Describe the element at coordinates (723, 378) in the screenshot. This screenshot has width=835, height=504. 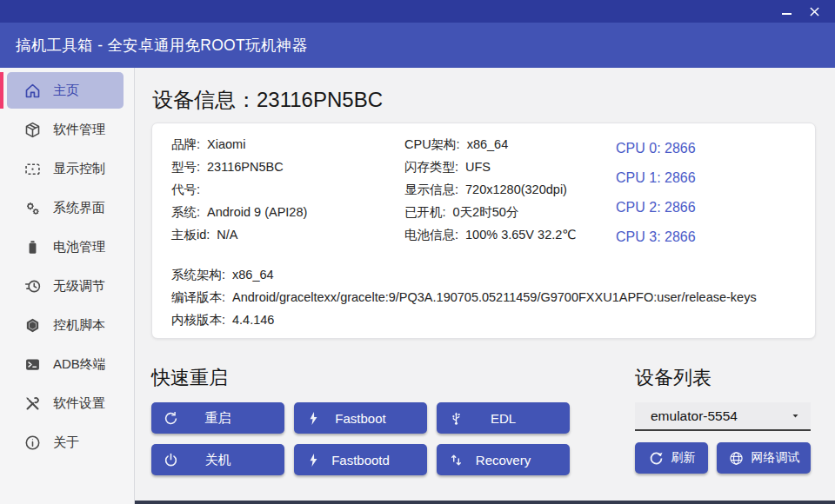
I see `device-list-title: 设备列表` at that location.